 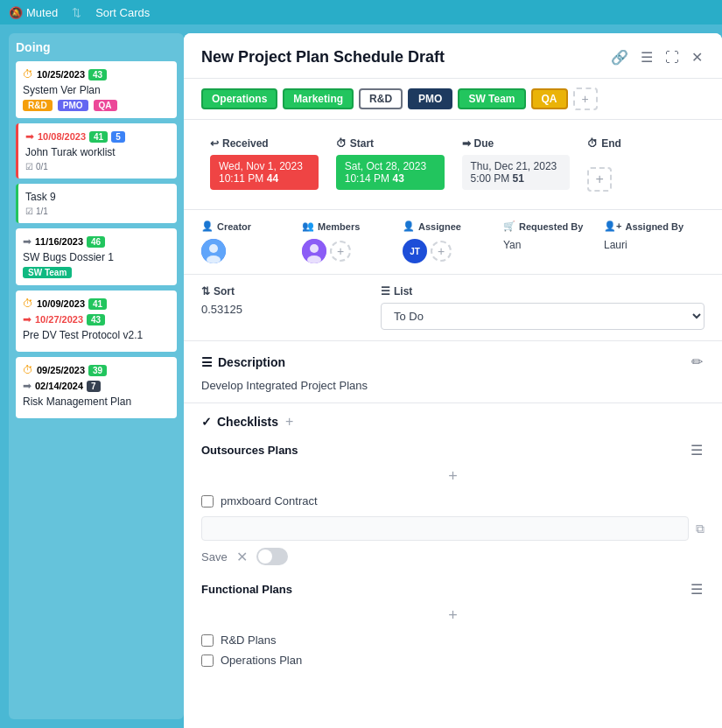 What do you see at coordinates (61, 74) in the screenshot?
I see `card-date: 10/25/2023` at bounding box center [61, 74].